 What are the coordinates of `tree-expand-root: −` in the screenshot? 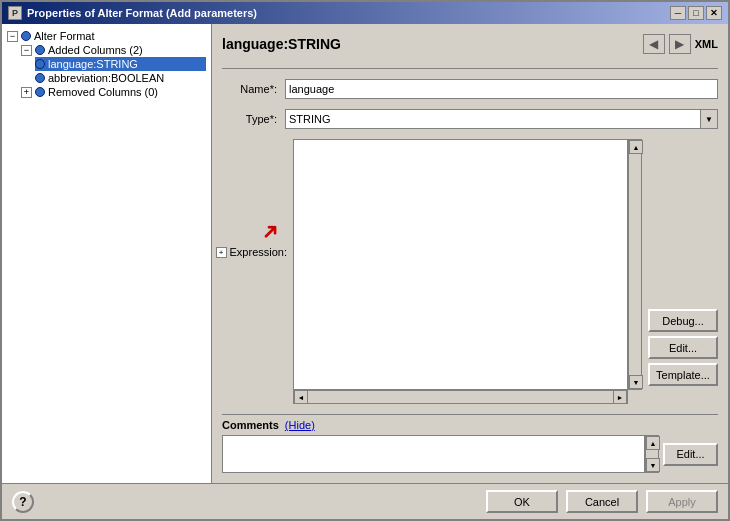 It's located at (12, 36).